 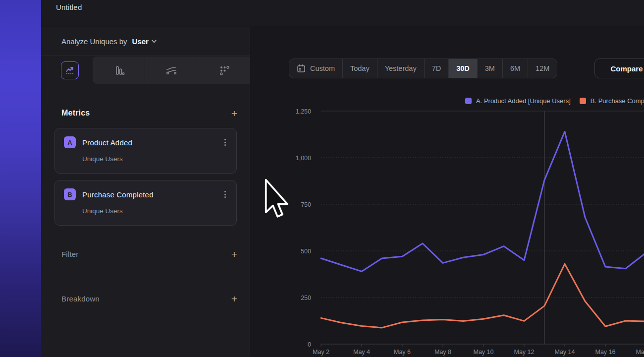 I want to click on range-3m-button: 3M, so click(x=489, y=68).